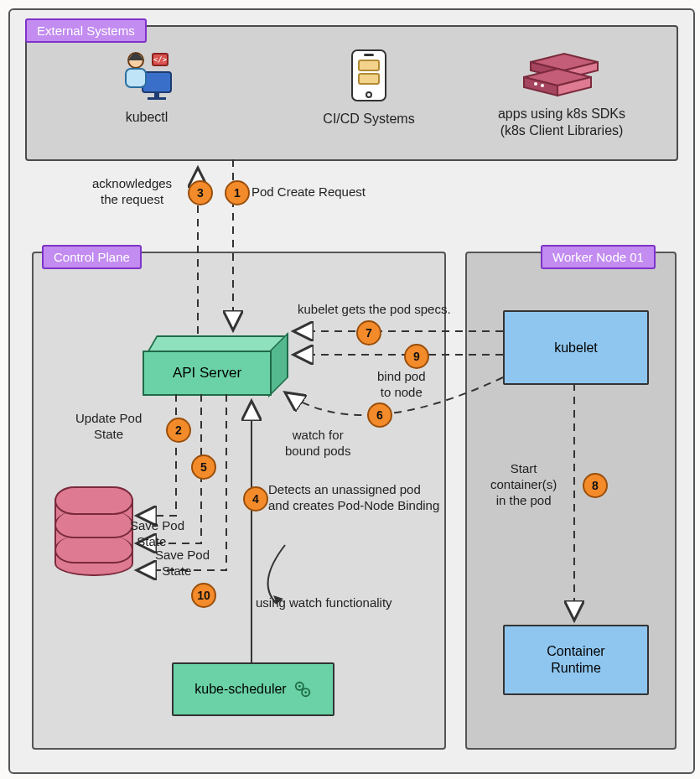 This screenshot has width=700, height=779. What do you see at coordinates (374, 310) in the screenshot?
I see `label-kubelet-specs: kubelet gets the pod specs.` at bounding box center [374, 310].